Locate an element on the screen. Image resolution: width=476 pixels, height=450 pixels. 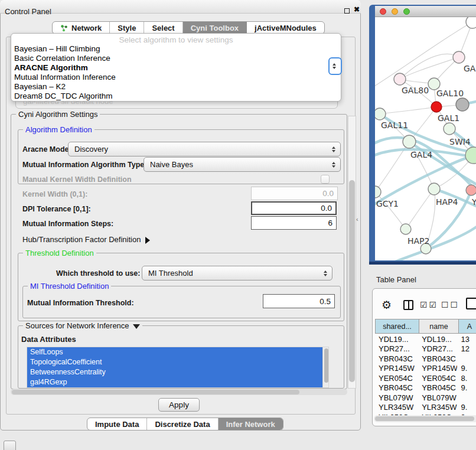
table-row: YER054CYER054C8. is located at coordinates (425, 378).